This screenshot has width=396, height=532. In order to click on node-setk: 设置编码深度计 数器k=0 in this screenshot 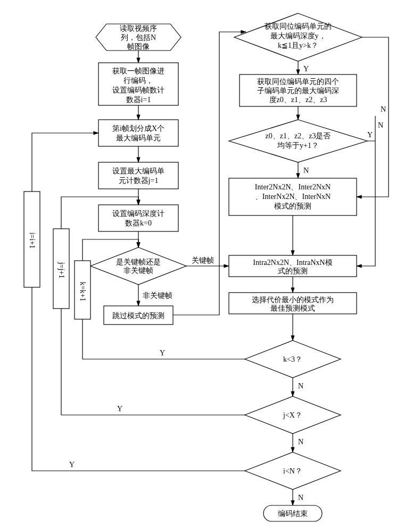, I will do `click(138, 218)`.